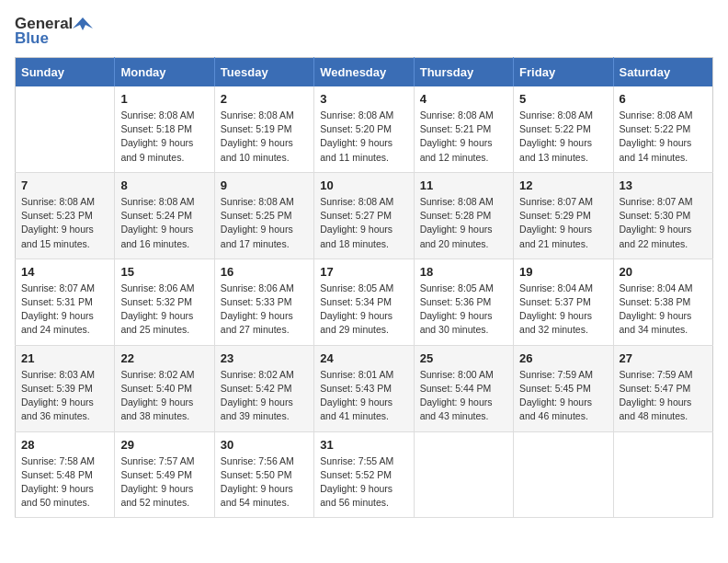  What do you see at coordinates (364, 272) in the screenshot?
I see `day-number: 17` at bounding box center [364, 272].